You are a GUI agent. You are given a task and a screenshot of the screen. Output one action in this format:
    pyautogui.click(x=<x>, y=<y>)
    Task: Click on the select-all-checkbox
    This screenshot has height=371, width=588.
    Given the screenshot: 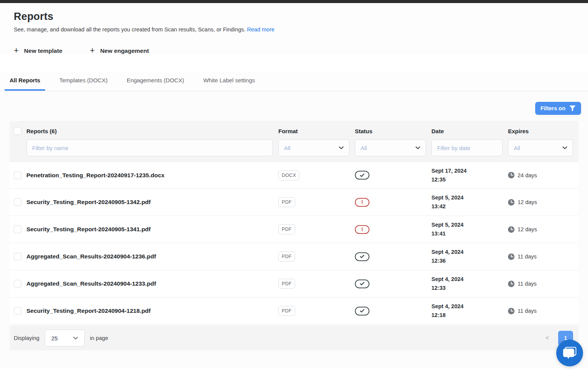 What is the action you would take?
    pyautogui.click(x=18, y=131)
    